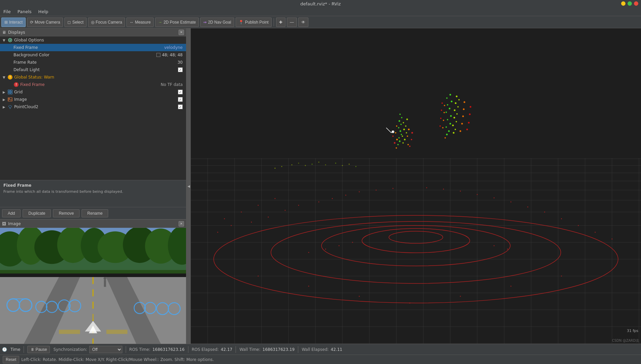  I want to click on add-button: Add, so click(11, 213).